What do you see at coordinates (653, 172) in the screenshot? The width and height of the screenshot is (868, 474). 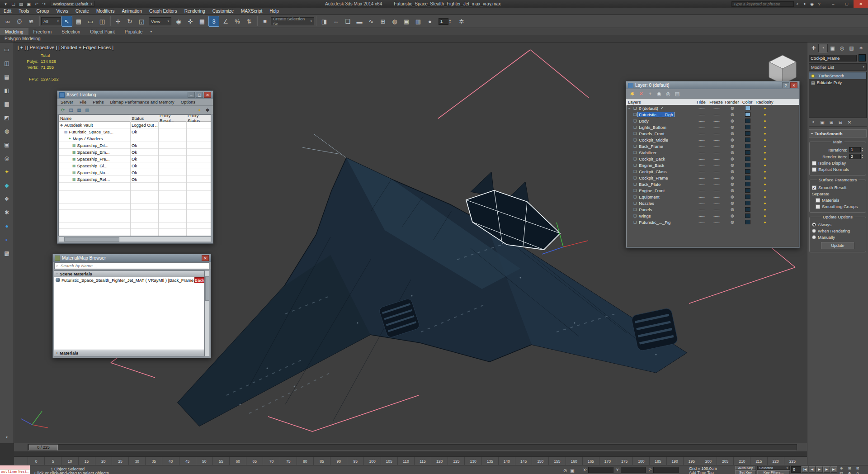 I see `layer-name: Cockpit_Glass` at bounding box center [653, 172].